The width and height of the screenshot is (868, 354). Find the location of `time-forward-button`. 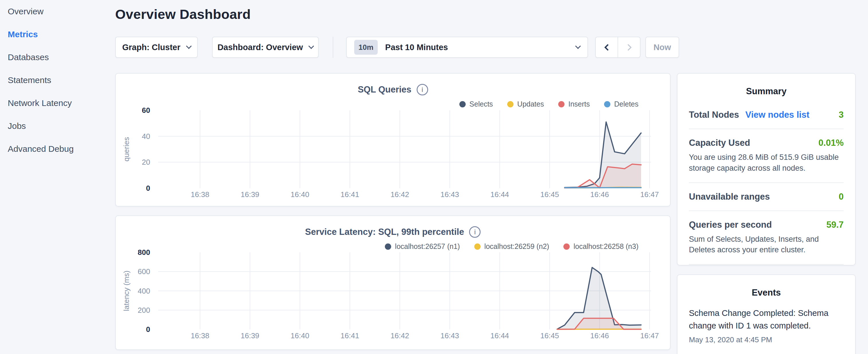

time-forward-button is located at coordinates (629, 47).